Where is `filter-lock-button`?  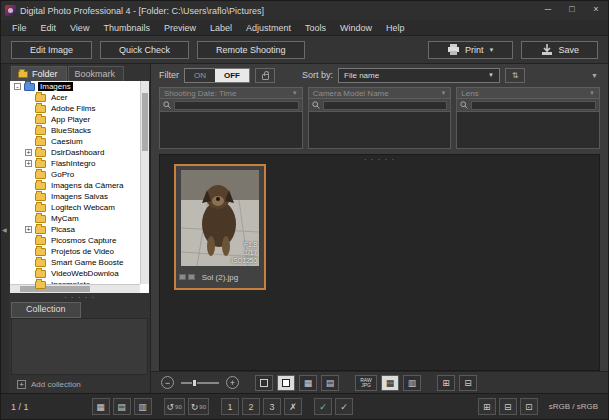 filter-lock-button is located at coordinates (265, 76).